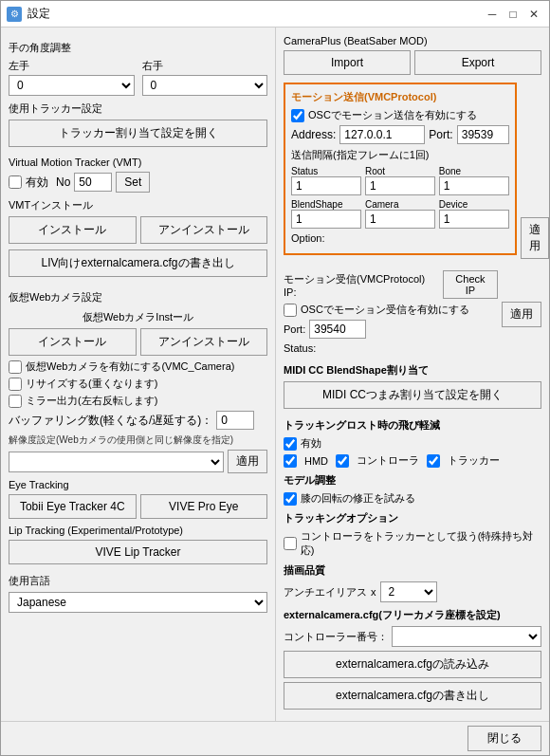 The height and width of the screenshot is (756, 550). What do you see at coordinates (412, 499) in the screenshot?
I see `knee-rotation-row: 膝の回転の修正を試みる` at bounding box center [412, 499].